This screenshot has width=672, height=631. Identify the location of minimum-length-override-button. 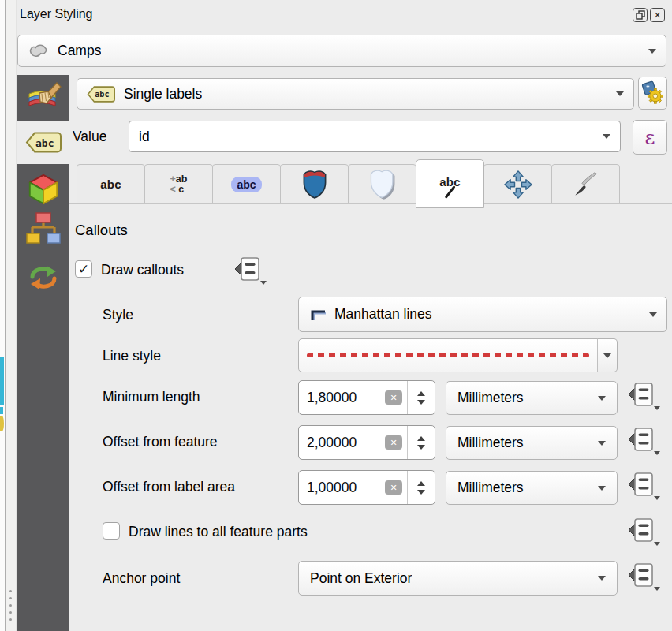
(644, 398).